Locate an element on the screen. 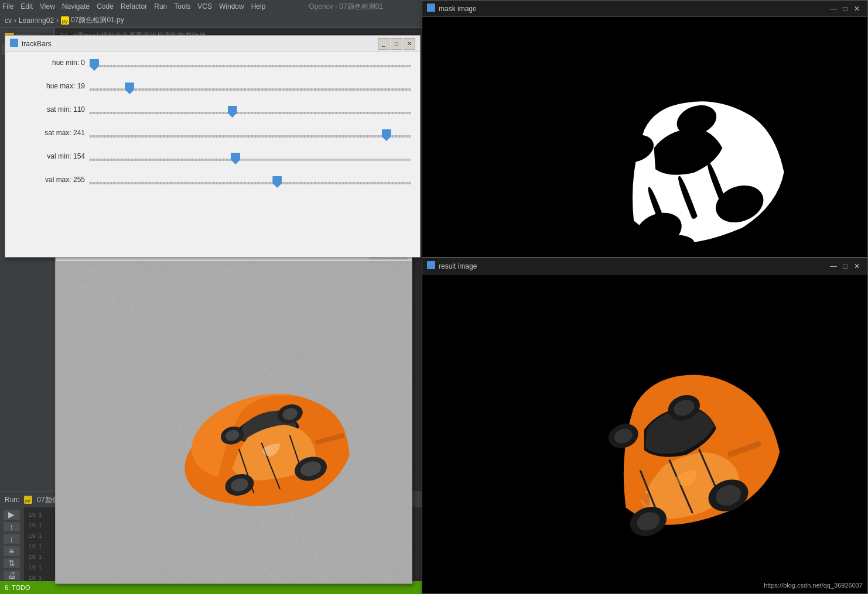 The image size is (868, 594). trackbar-sat-min-label: sat min: 110 is located at coordinates (50, 109).